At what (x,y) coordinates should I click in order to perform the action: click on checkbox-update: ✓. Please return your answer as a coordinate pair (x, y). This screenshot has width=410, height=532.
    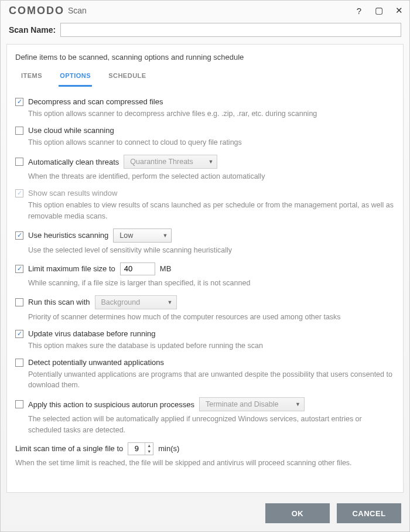
    Looking at the image, I should click on (19, 334).